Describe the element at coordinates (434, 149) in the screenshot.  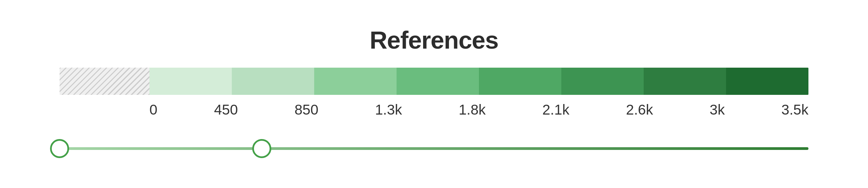
I see `slider-track-active` at that location.